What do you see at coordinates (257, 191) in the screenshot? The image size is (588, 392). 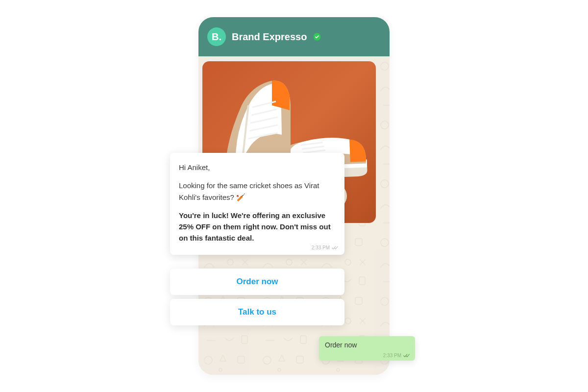 I see `message-body-line: Looking for the same cricket shoes as Vi…` at bounding box center [257, 191].